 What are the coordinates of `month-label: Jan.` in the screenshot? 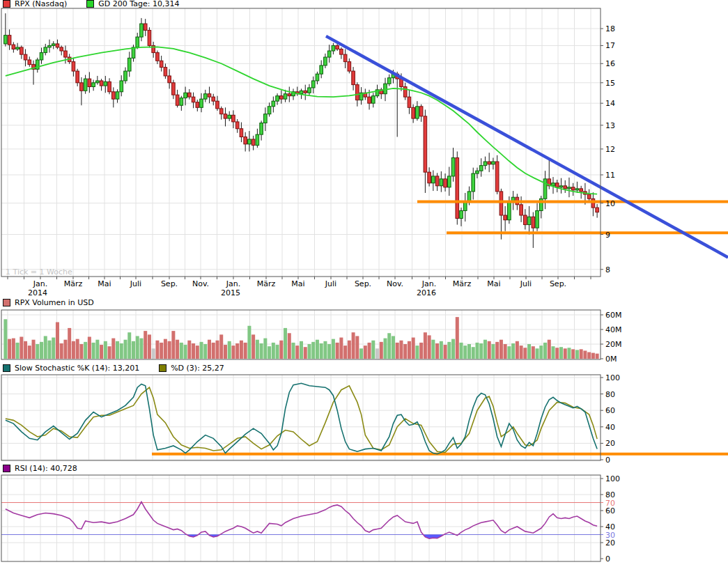 It's located at (40, 284).